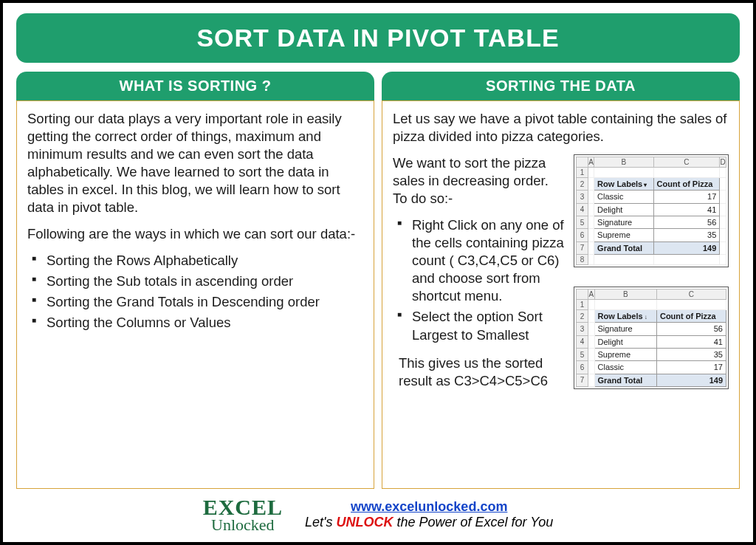  Describe the element at coordinates (651, 211) in the screenshot. I see `pivot-before: A B C D 1 2 Row Labels▾ Count of Pizza 3…` at that location.